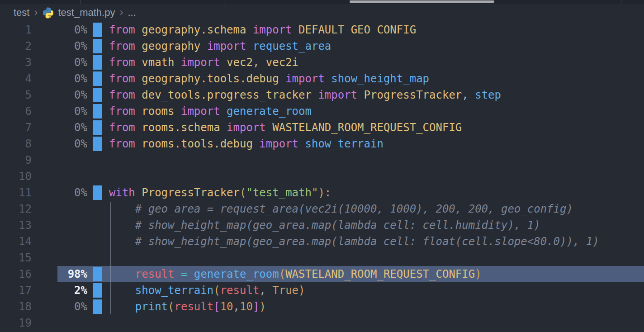  Describe the element at coordinates (16, 160) in the screenshot. I see `line-number: 9` at that location.